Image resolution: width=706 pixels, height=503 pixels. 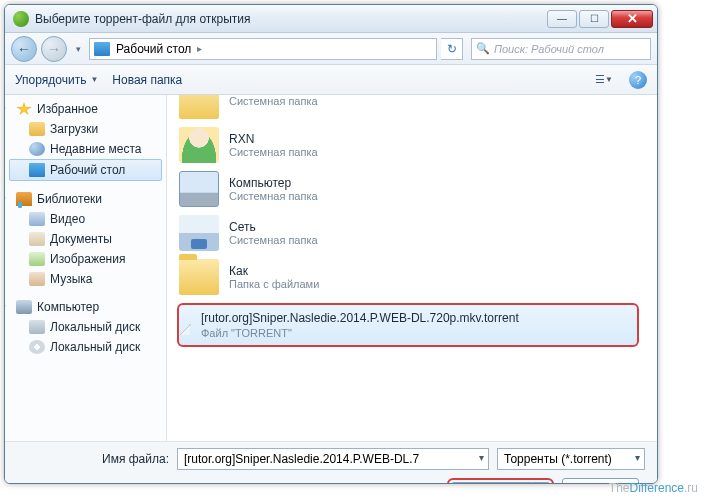 I want to click on list-item-selected: [rutor.org]Sniper.Nasledie.2014.P.WEB-DL…, so click(x=408, y=325).